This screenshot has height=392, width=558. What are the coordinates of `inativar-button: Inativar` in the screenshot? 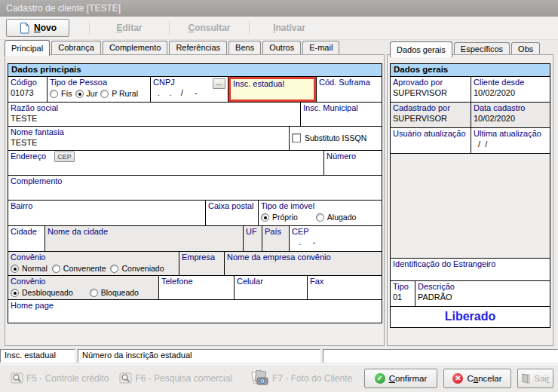 It's located at (290, 28).